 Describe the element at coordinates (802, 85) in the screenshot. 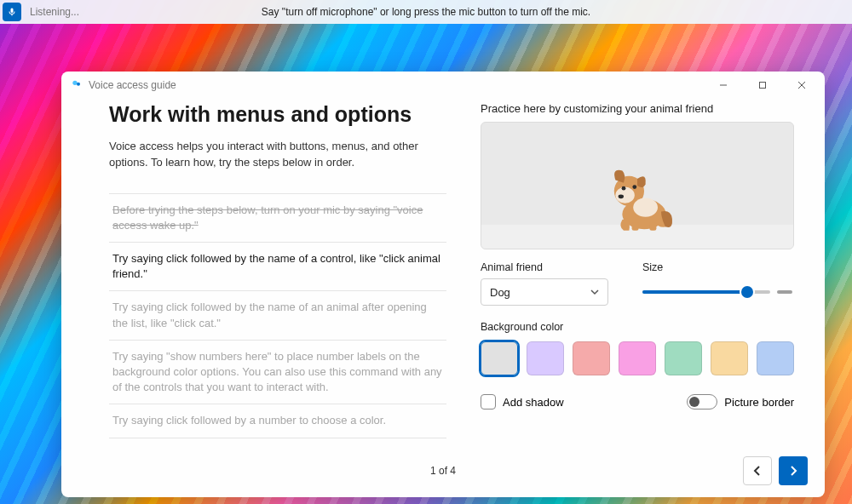

I see `close-button` at that location.